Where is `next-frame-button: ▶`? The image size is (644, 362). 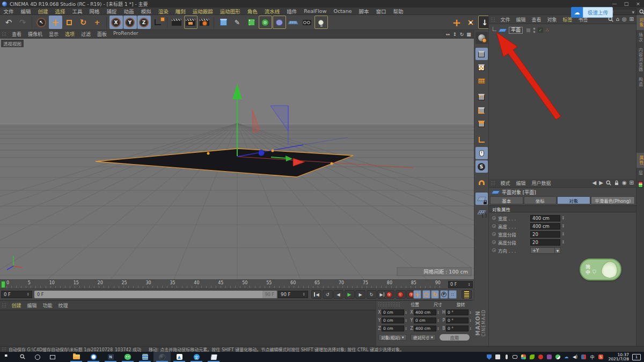 next-frame-button: ▶ is located at coordinates (361, 294).